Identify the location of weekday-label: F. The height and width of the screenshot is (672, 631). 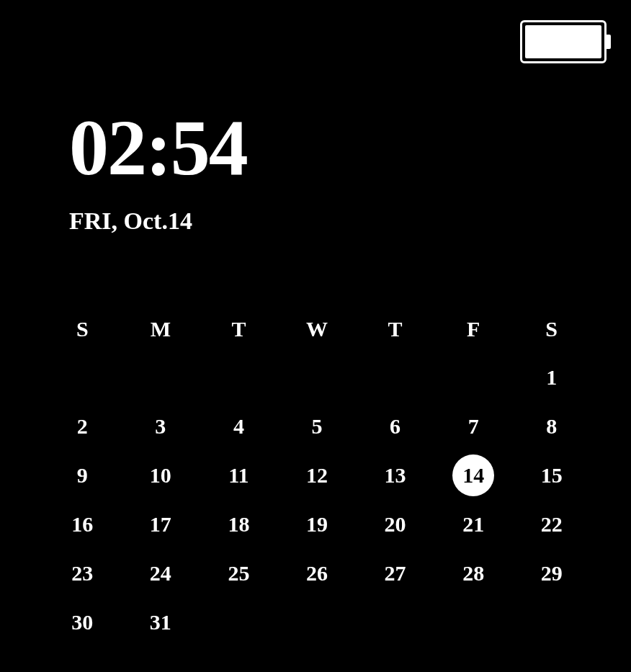
(474, 329).